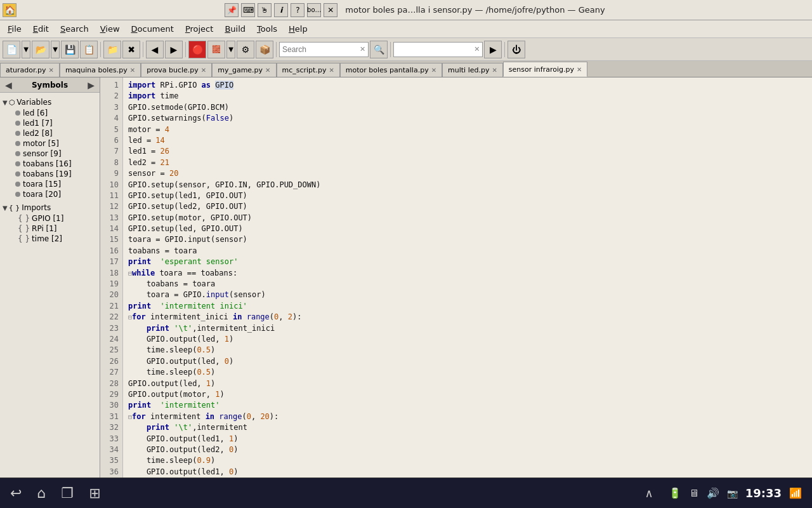 This screenshot has width=812, height=508. Describe the element at coordinates (15, 208) in the screenshot. I see `imports-icon: { }` at that location.